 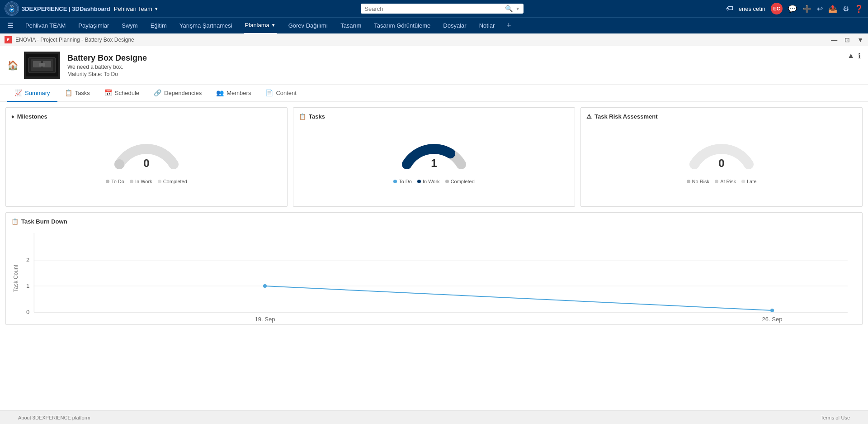 What do you see at coordinates (405, 181) in the screenshot?
I see `tasks-legend-todo-label: To Do` at bounding box center [405, 181].